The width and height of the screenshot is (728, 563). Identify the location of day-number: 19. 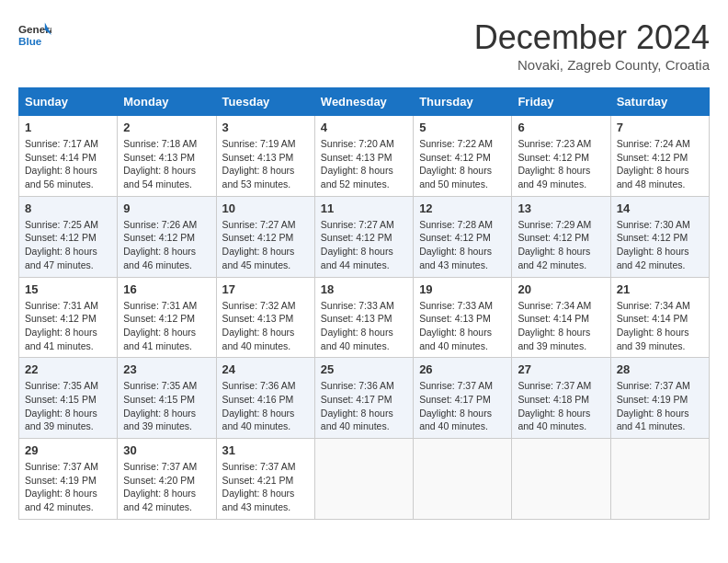
(462, 289).